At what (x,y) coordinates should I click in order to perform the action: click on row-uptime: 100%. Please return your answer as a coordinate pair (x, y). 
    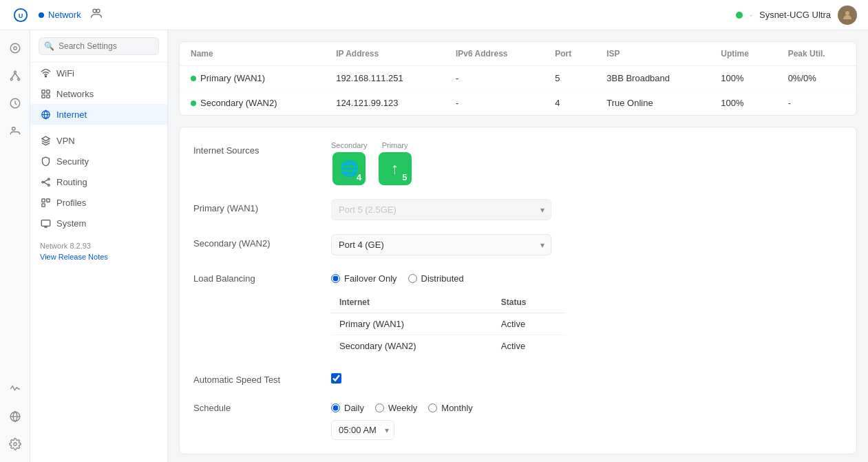
    Looking at the image, I should click on (743, 103).